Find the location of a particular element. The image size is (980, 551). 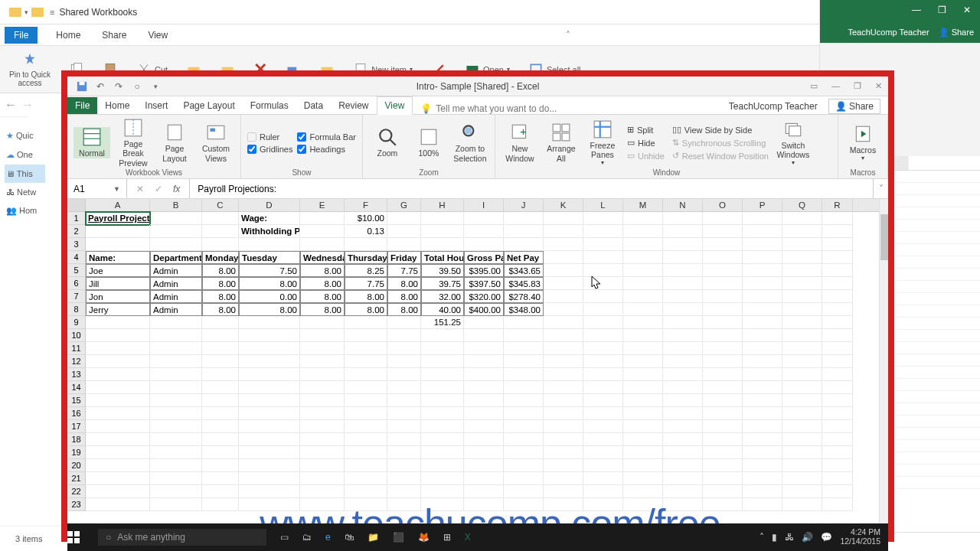

cell-M1 is located at coordinates (643, 219).